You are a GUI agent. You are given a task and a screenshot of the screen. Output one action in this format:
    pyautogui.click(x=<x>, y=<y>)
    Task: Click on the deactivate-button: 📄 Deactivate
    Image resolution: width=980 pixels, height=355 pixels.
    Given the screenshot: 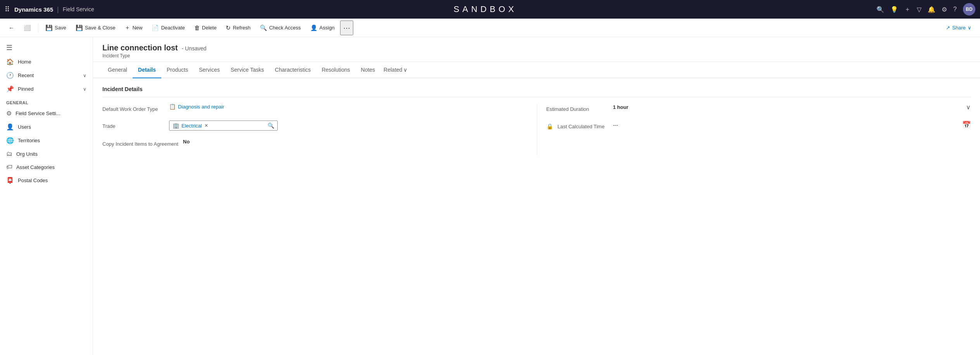 What is the action you would take?
    pyautogui.click(x=168, y=28)
    